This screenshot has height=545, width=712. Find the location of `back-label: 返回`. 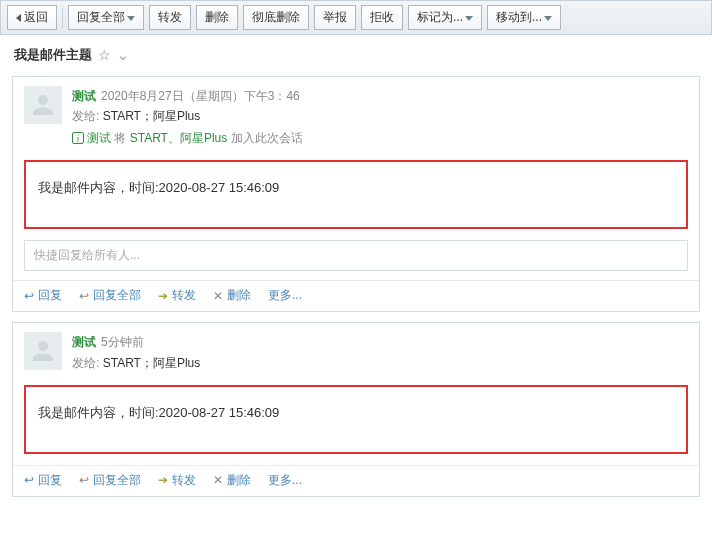

back-label: 返回 is located at coordinates (36, 18).